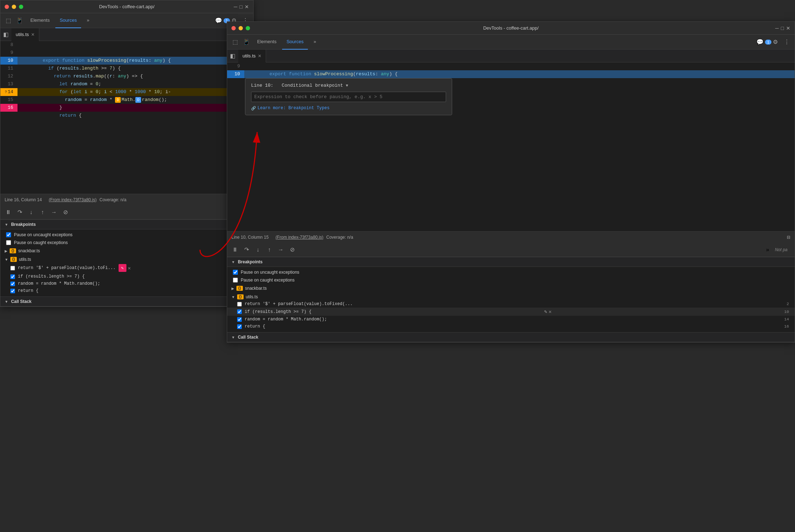 This screenshot has height=532, width=795. Describe the element at coordinates (249, 56) in the screenshot. I see `file-tab-name-2: utils.ts` at that location.